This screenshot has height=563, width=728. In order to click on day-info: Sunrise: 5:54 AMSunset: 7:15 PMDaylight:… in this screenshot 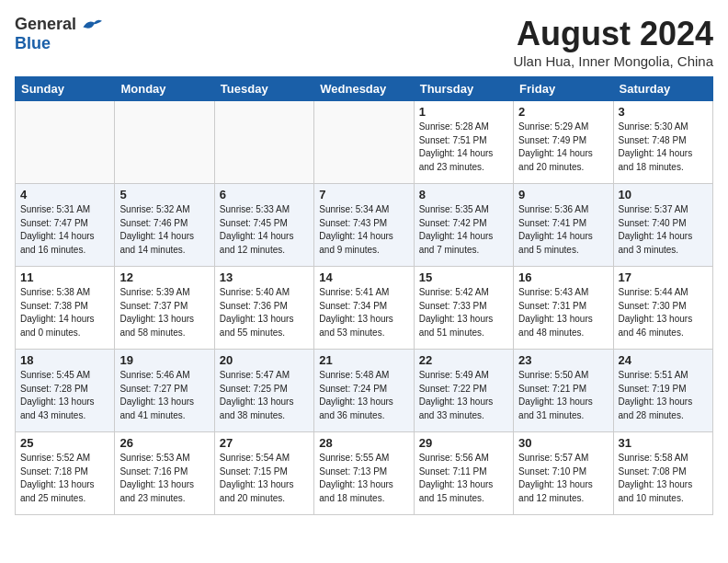, I will do `click(257, 478)`.